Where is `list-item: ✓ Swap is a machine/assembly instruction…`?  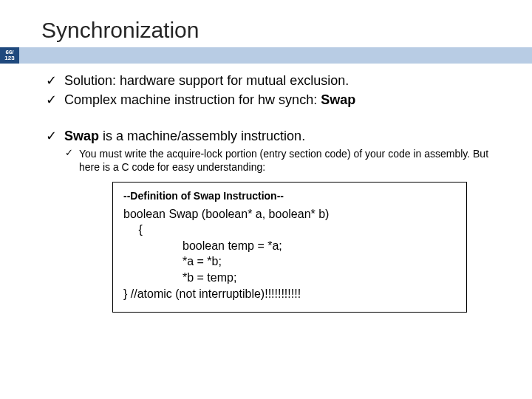
list-item: ✓ Swap is a machine/assembly instruction… is located at coordinates (271, 136).